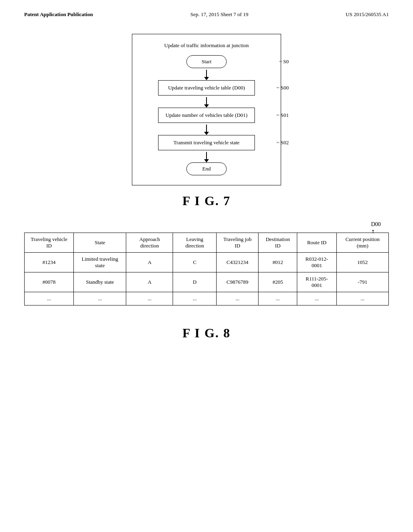  What do you see at coordinates (100, 243) in the screenshot?
I see `col-state: State` at bounding box center [100, 243].